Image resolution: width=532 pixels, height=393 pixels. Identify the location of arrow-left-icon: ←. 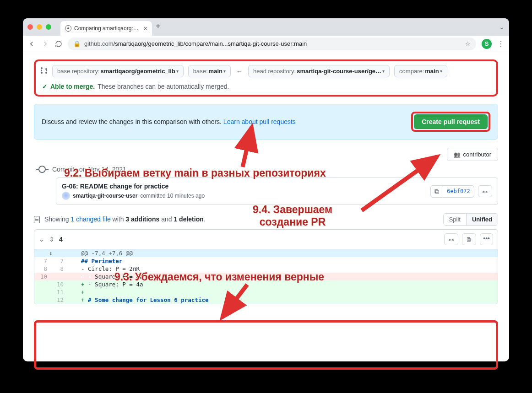
(239, 71).